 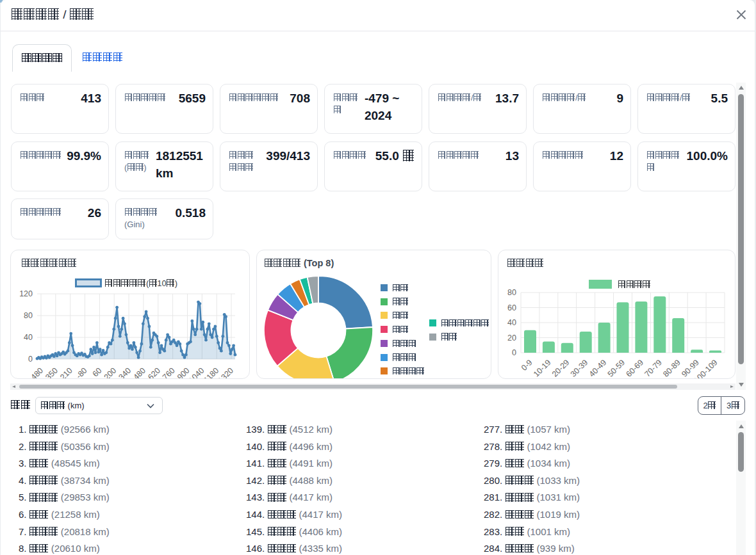 I want to click on svg-text: 0-9, so click(x=527, y=365).